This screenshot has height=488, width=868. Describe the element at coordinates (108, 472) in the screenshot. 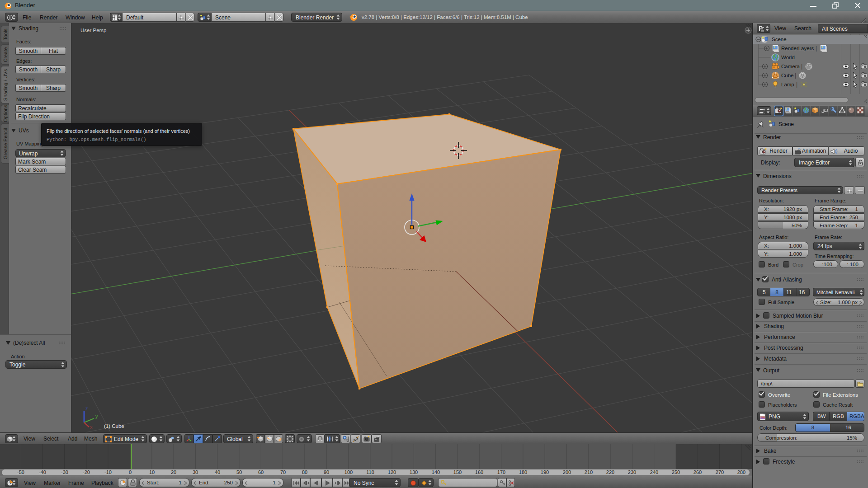

I see `svg-text: -10` at that location.